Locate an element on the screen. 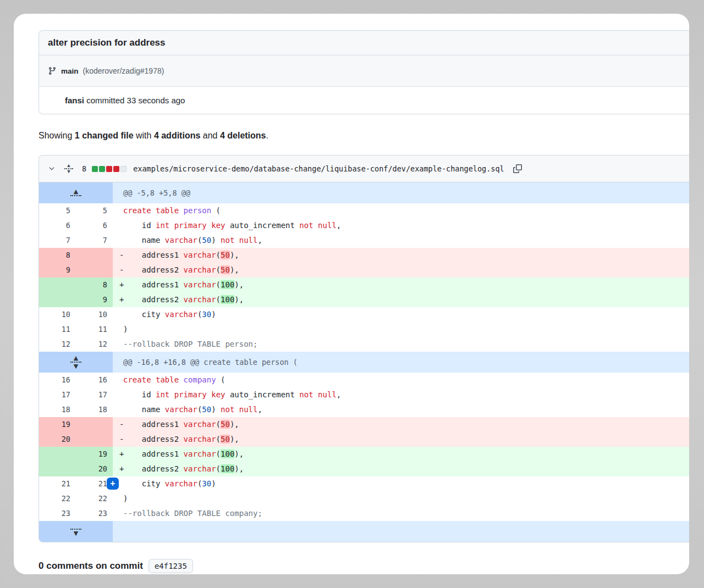 This screenshot has height=588, width=704. summary-deletions: 4 deletions is located at coordinates (243, 135).